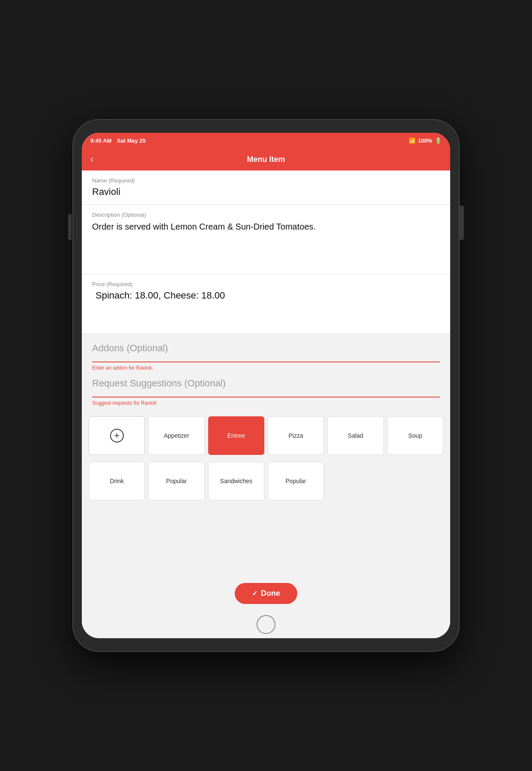  I want to click on category-grid-row2: Drink Popular Sandwiches Popular, so click(266, 498).